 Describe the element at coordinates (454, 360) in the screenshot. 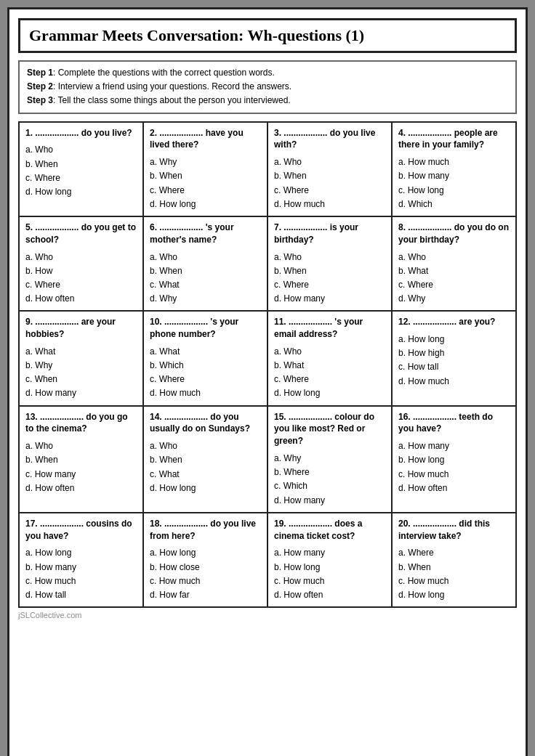

I see `options-12: a. How longb. How highc. How talld. How …` at that location.